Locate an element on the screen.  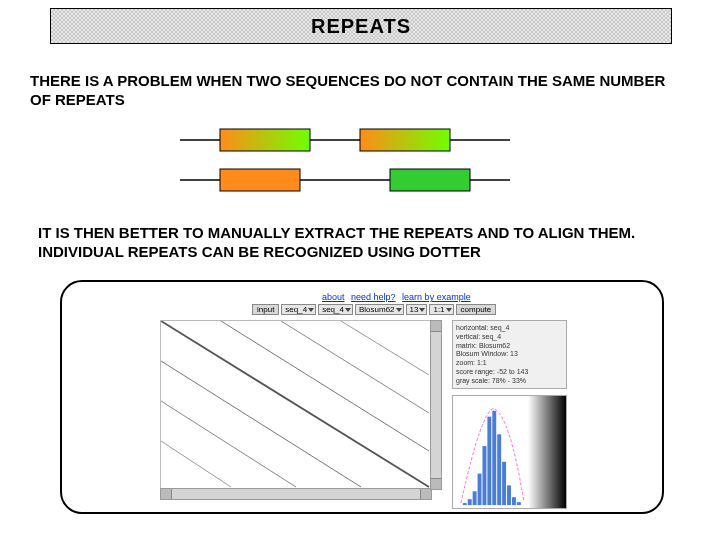
dotter-toolbar: input seq_4 seq_4 Blosum62 13 1:1 comput… is located at coordinates (374, 310).